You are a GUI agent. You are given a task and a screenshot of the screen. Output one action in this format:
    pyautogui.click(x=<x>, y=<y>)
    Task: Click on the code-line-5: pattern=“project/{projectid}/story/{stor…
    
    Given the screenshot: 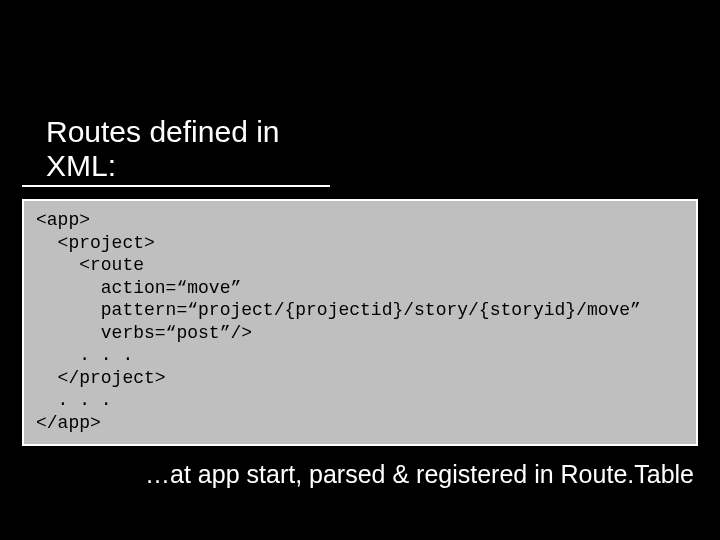 What is the action you would take?
    pyautogui.click(x=360, y=310)
    